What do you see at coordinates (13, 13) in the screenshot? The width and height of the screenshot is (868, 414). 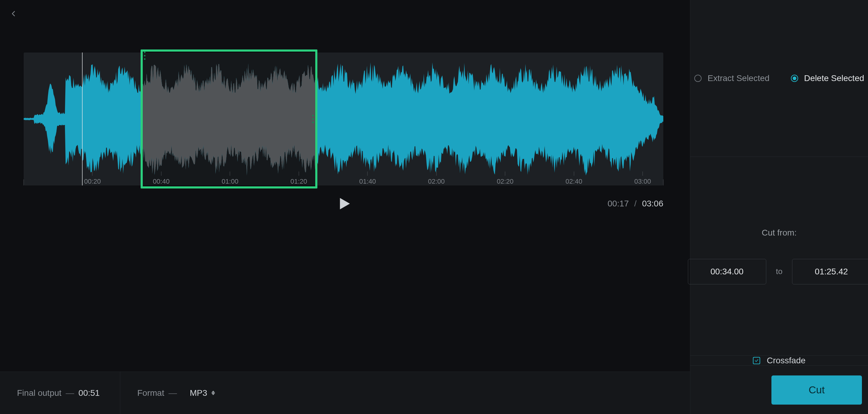 I see `chevron-left-icon` at bounding box center [13, 13].